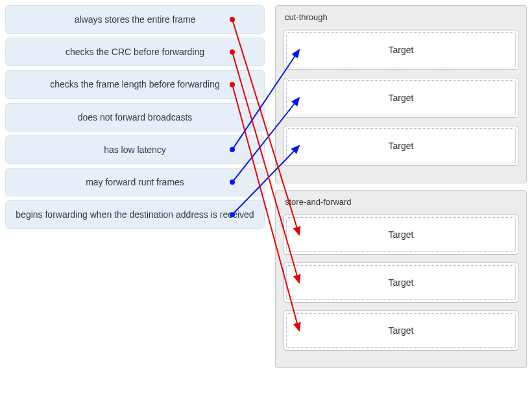  I want to click on source-item-no-broadcast: does not forward broadcasts, so click(135, 117).